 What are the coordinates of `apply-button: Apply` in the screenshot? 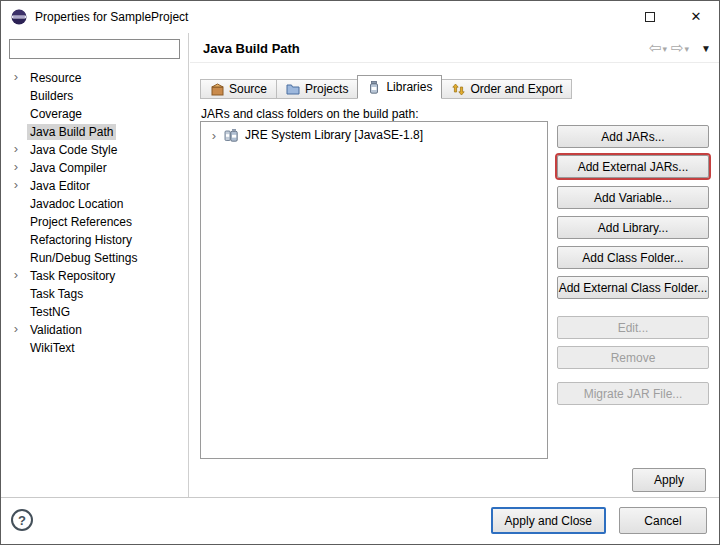 It's located at (669, 480).